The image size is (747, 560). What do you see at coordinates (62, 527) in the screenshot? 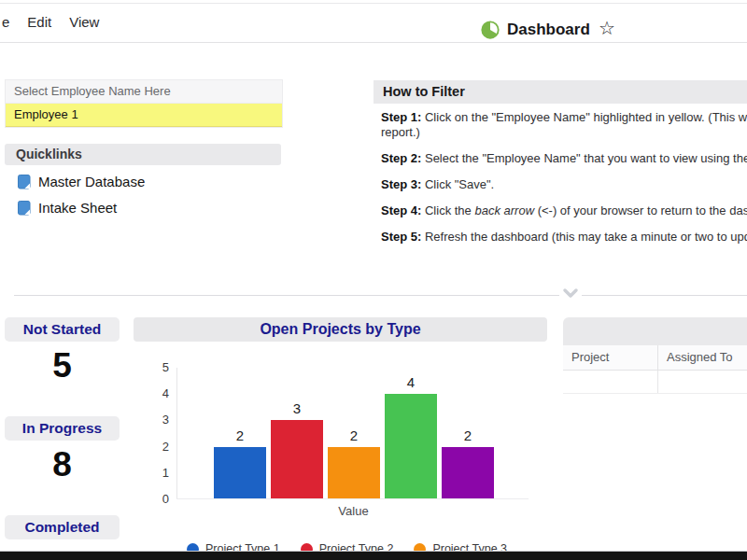
I see `metric-badge-completed: Completed` at bounding box center [62, 527].